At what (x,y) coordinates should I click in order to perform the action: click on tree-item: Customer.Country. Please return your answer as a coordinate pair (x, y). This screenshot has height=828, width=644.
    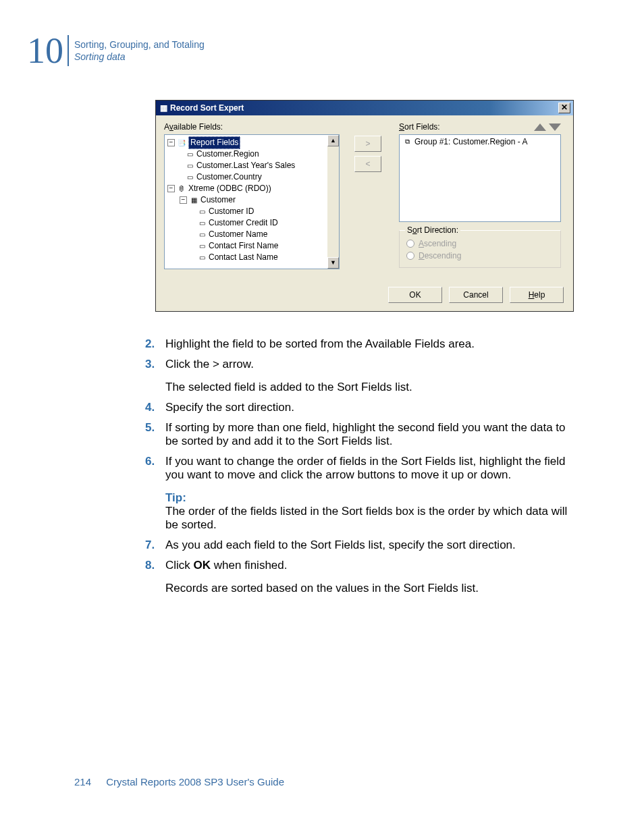
    Looking at the image, I should click on (230, 177).